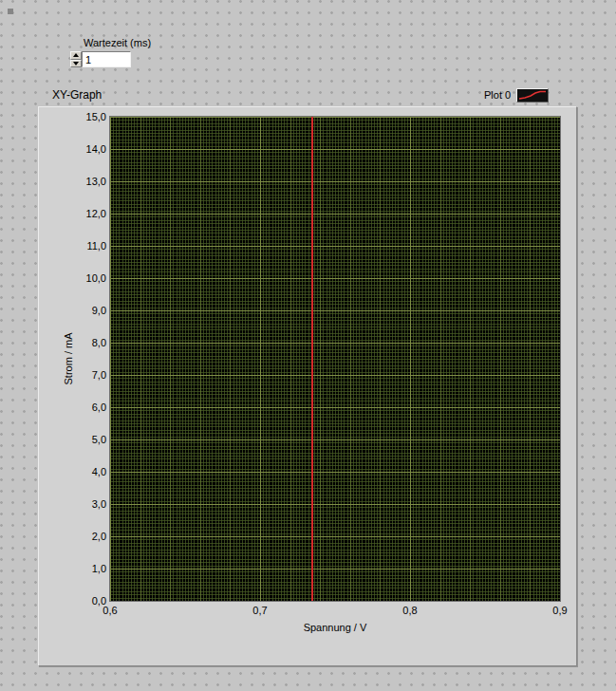  I want to click on y-tick-label: 12,0, so click(85, 214).